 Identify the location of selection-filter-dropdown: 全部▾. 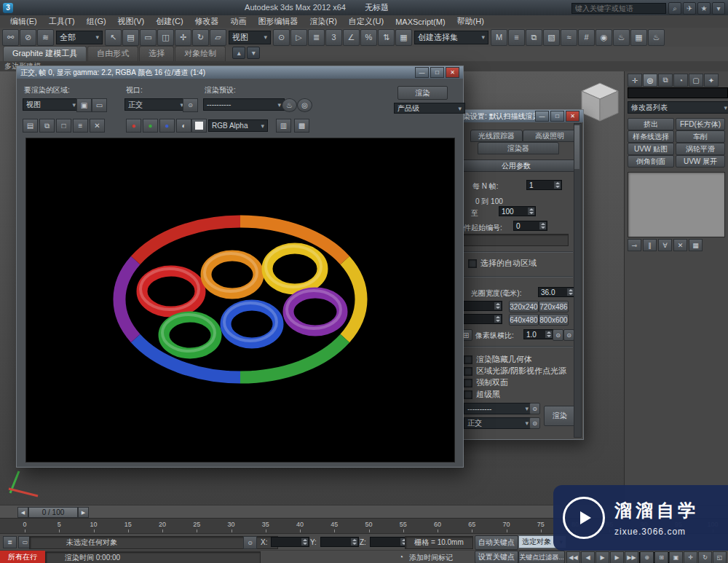
(79, 38).